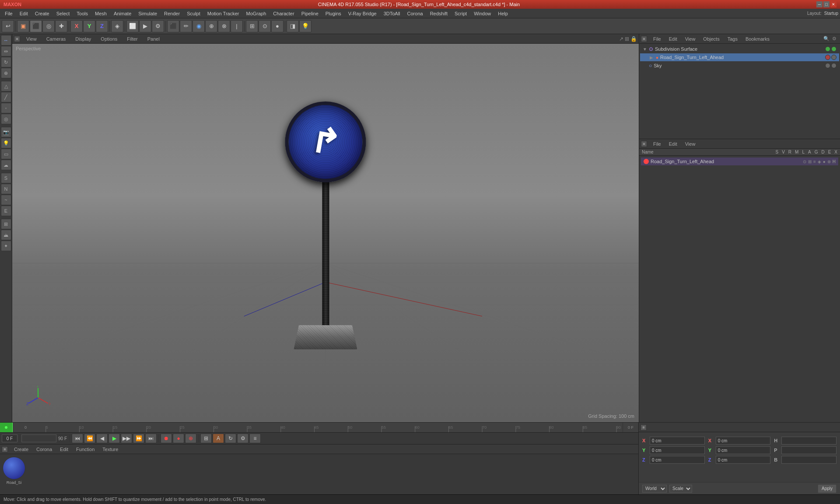 This screenshot has height=504, width=840. Describe the element at coordinates (82, 14) in the screenshot. I see `menu-tools: Tools` at that location.